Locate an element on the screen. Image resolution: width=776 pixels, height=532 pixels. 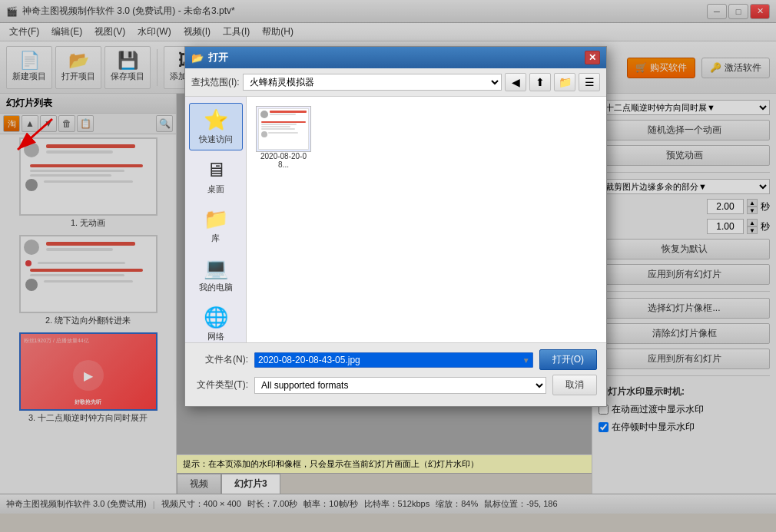
open-button: 打开(O) is located at coordinates (569, 359).